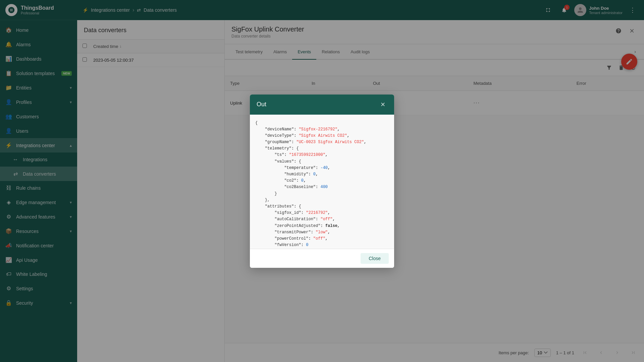 The image size is (644, 362). I want to click on modal-title: Out, so click(262, 105).